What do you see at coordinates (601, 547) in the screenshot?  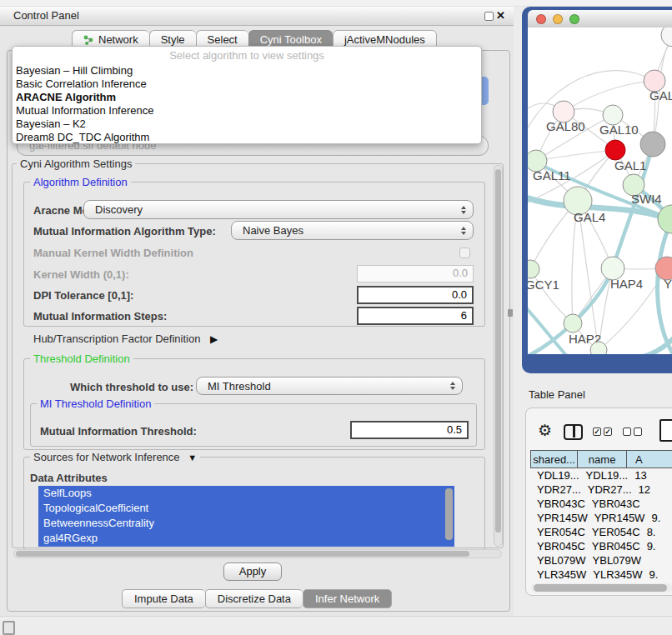 I see `table-row: YBR045CYBR045C9.` at bounding box center [601, 547].